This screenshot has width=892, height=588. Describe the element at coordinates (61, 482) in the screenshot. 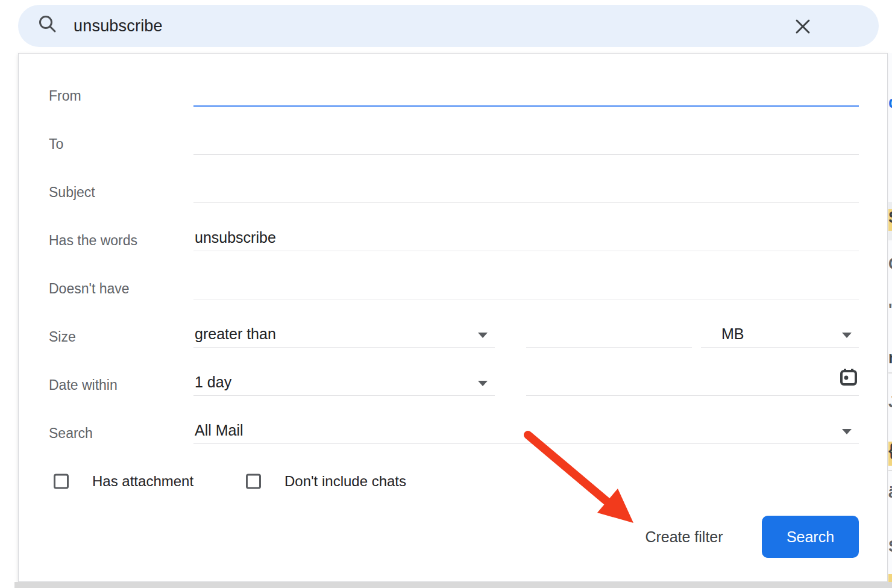

I see `has-attachment-checkbox` at that location.